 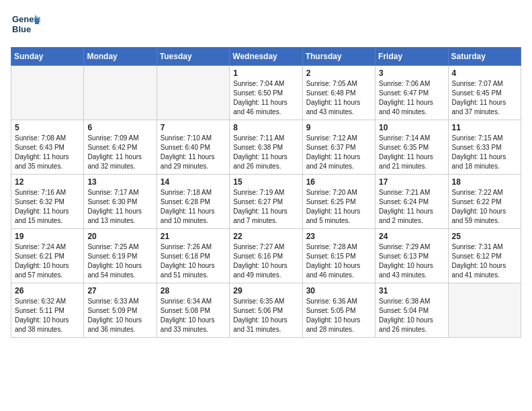 What do you see at coordinates (485, 182) in the screenshot?
I see `day-number: 18` at bounding box center [485, 182].